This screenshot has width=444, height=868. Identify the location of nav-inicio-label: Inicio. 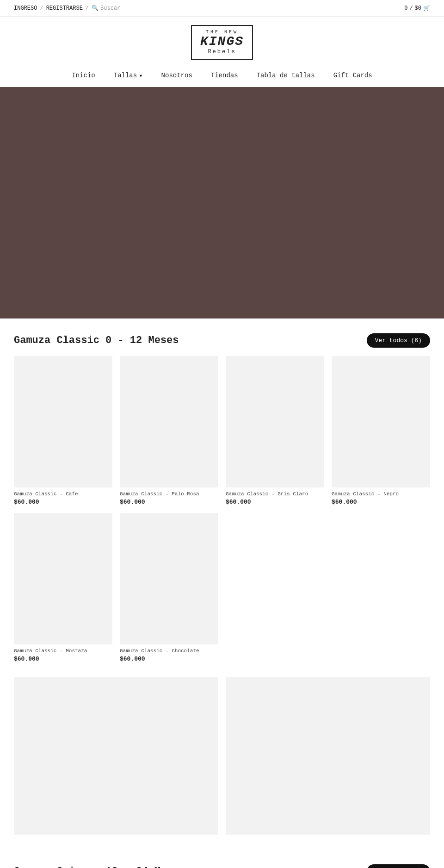
(83, 75).